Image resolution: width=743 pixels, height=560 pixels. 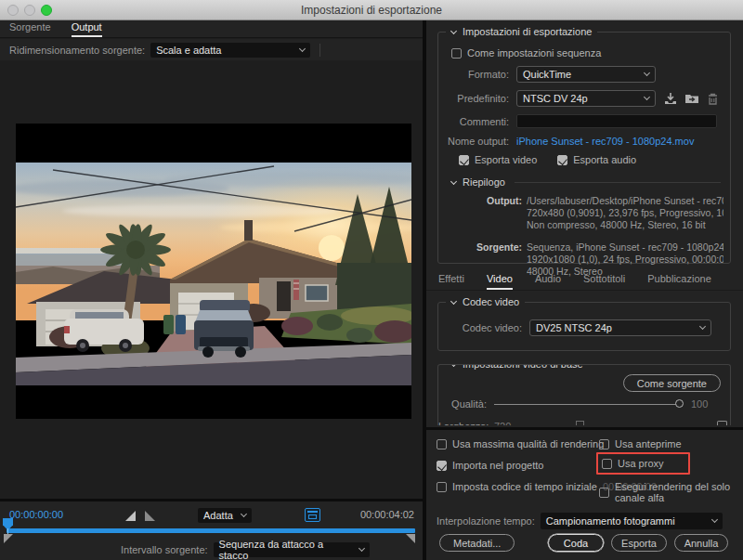 What do you see at coordinates (672, 383) in the screenshot?
I see `match-source-button: Come sorgente` at bounding box center [672, 383].